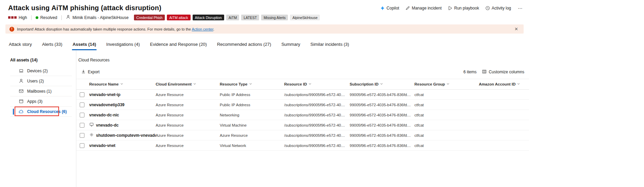  What do you see at coordinates (37, 18) in the screenshot?
I see `status-dot-icon` at bounding box center [37, 18].